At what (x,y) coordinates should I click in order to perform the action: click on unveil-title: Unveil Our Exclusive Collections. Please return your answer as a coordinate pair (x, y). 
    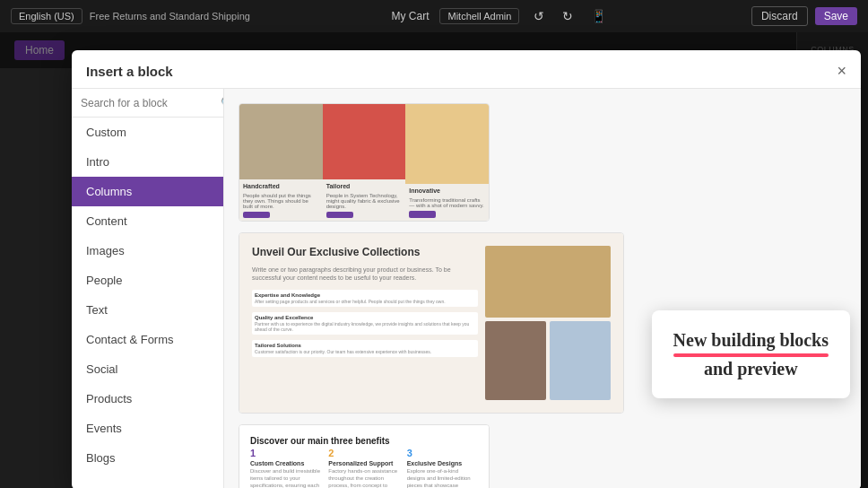
    Looking at the image, I should click on (365, 253).